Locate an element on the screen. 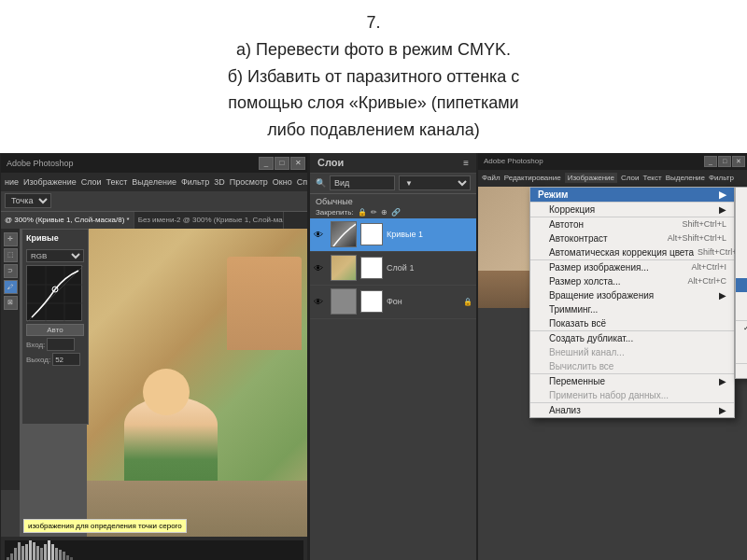 The height and width of the screenshot is (560, 747). menu-item-layers: Слои is located at coordinates (92, 182).